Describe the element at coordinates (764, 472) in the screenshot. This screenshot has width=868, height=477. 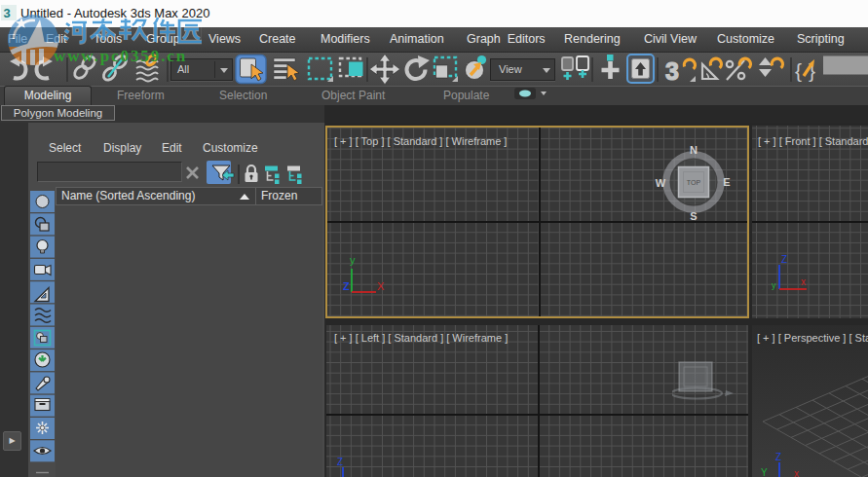
I see `svg-text: Y` at that location.